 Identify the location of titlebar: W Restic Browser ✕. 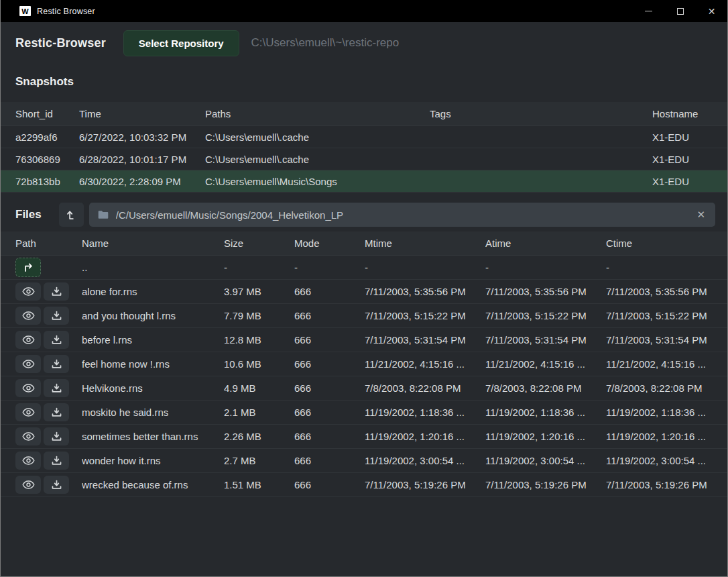
(364, 11).